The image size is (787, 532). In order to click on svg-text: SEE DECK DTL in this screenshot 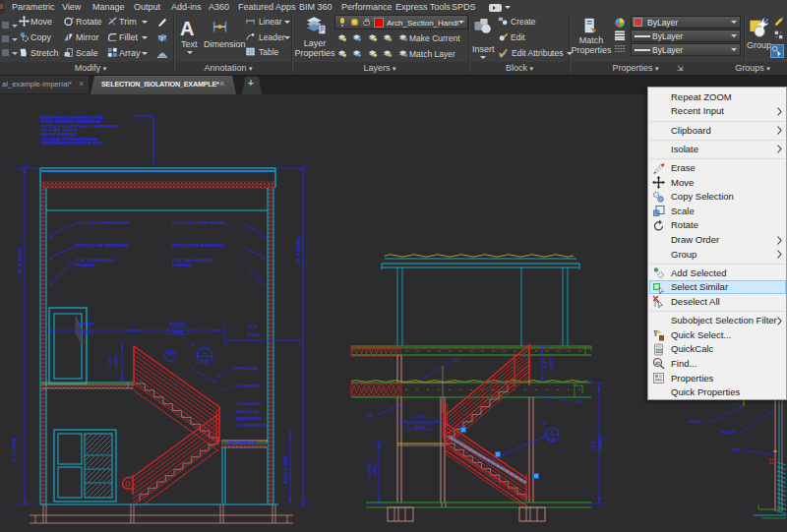, I will do `click(248, 412)`.